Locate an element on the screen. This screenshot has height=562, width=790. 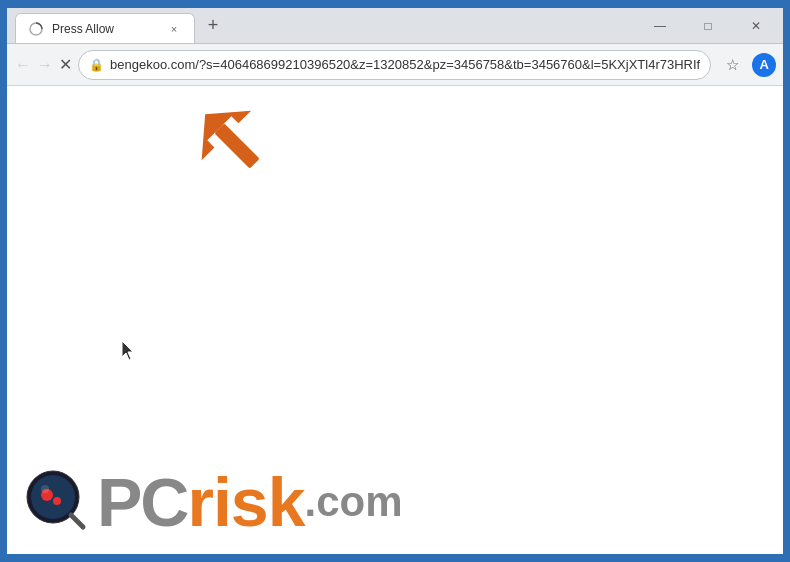
mouse-cursor is located at coordinates (130, 354).